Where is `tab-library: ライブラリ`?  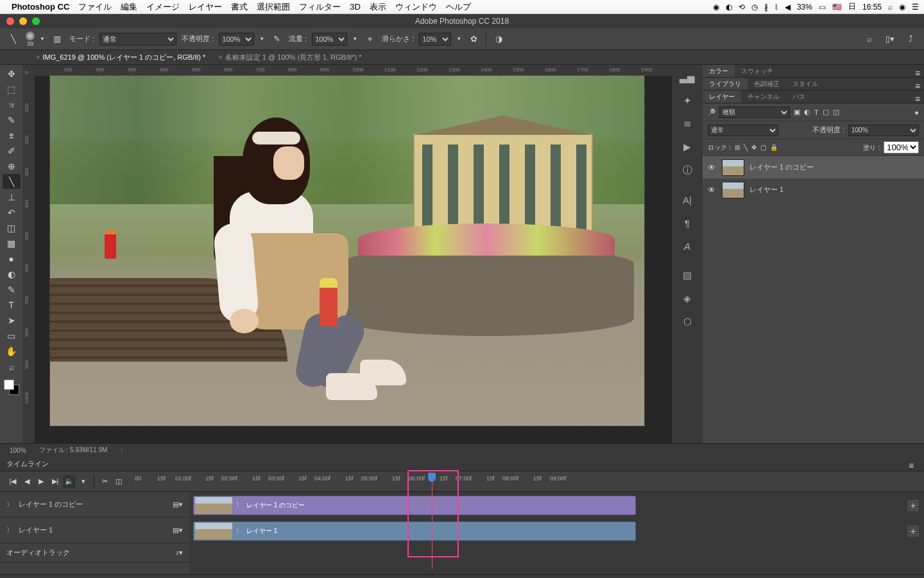 tab-library: ライブラリ is located at coordinates (725, 83).